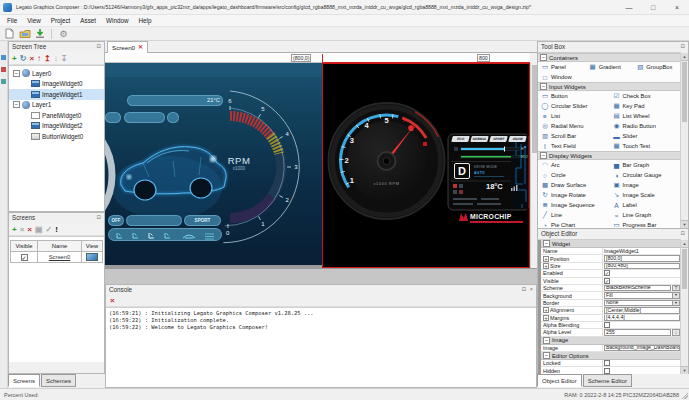 The height and width of the screenshot is (400, 689). I want to click on toolbox-section-input-widgets: −Input Widgets, so click(610, 86).